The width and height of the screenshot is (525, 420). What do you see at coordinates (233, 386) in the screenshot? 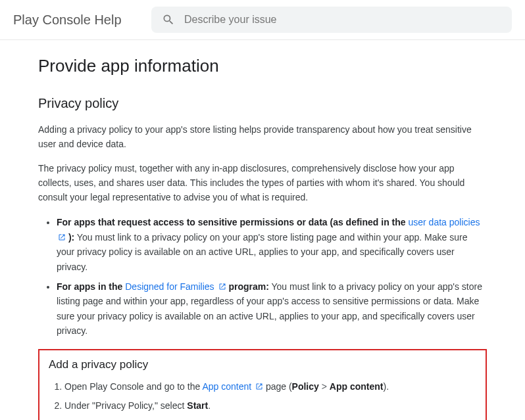
I see `app-content-link: App content` at bounding box center [233, 386].